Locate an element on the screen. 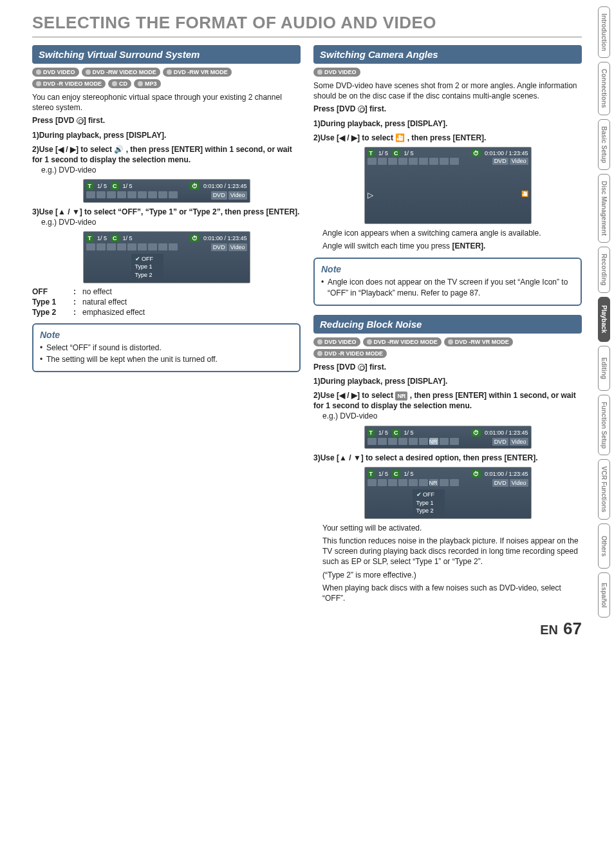  step-2-text: Use [◀ / ▶] to select 🔊 , then press [EN… is located at coordinates (162, 155).